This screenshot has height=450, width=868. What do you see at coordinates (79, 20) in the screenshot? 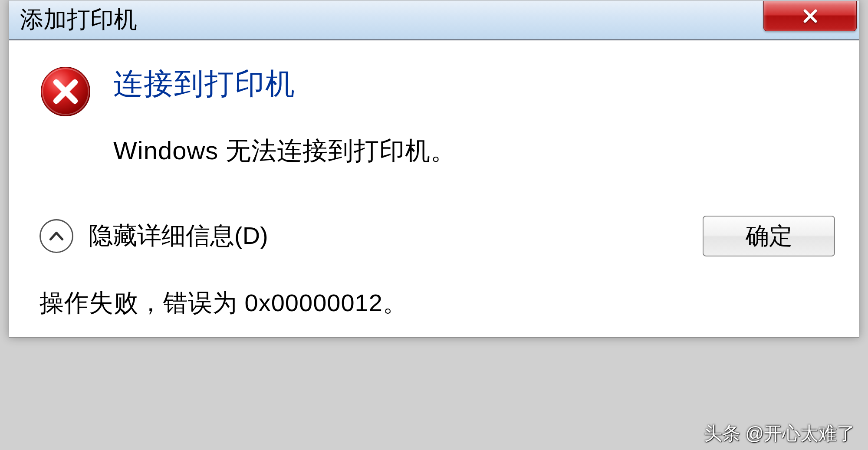
I see `window-title: 添加打印机` at bounding box center [79, 20].